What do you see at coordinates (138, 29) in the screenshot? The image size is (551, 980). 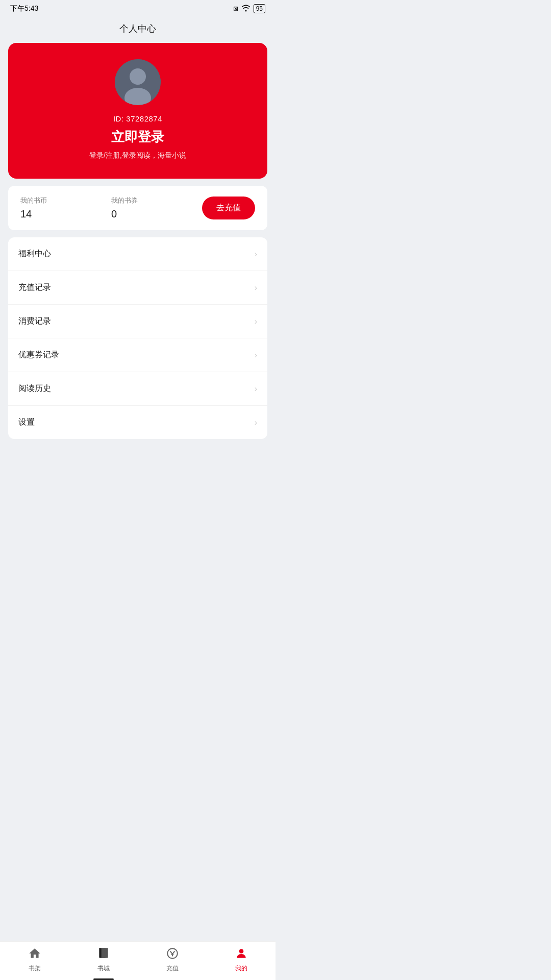 I see `page-title: 个人中心` at bounding box center [138, 29].